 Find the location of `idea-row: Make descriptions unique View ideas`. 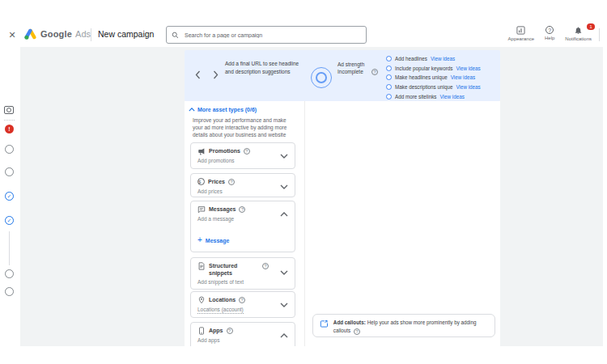

idea-row: Make descriptions unique View ideas is located at coordinates (434, 87).